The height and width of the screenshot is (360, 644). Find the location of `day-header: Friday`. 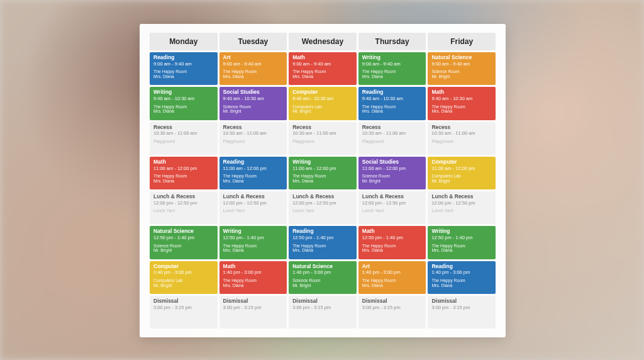

day-header: Friday is located at coordinates (462, 42).